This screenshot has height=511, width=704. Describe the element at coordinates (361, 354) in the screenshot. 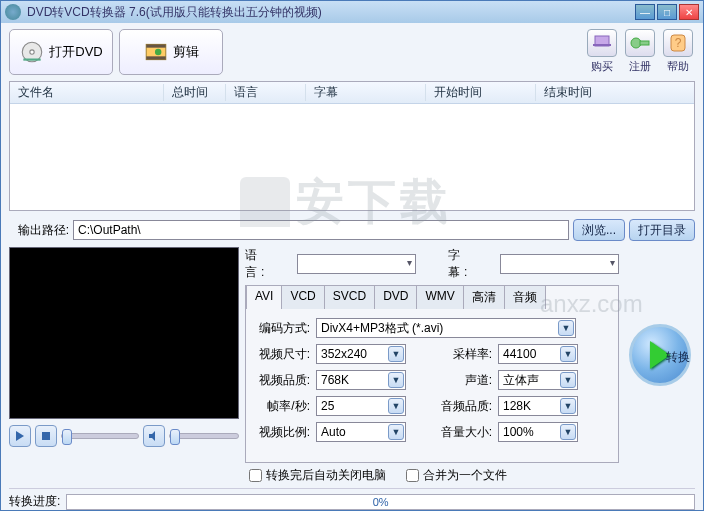

I see `video-size-combo: 352x240▼` at that location.